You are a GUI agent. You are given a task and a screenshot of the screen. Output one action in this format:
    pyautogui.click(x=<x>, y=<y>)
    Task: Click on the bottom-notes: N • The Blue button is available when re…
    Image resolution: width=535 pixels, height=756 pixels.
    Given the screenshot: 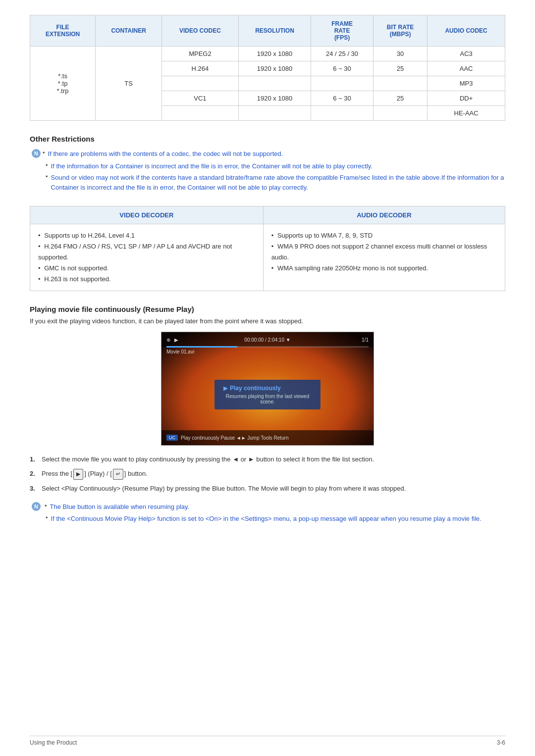 What is the action you would take?
    pyautogui.click(x=268, y=513)
    